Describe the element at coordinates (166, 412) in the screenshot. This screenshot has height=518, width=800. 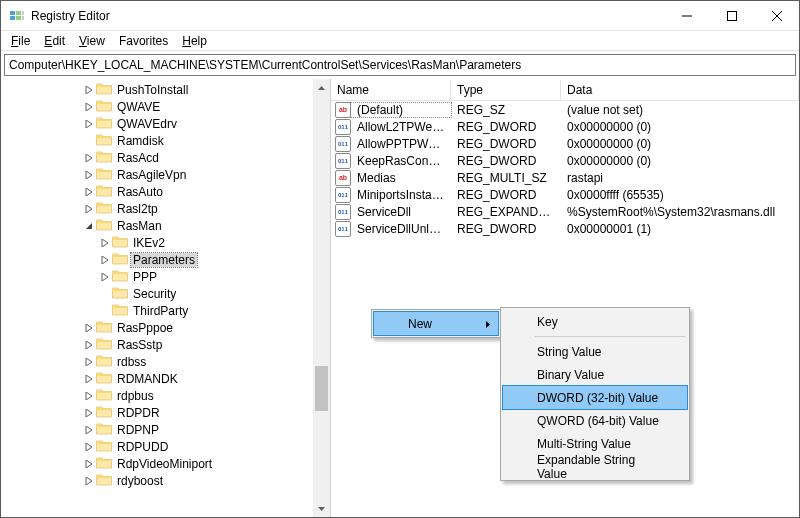
I see `tree-node: RDPDR` at that location.